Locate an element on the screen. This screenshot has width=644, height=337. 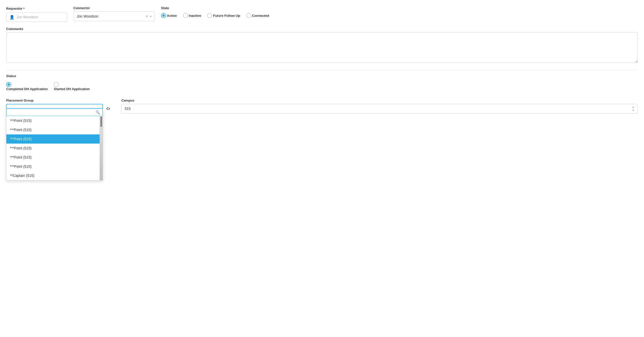
connector-value: Jon Woodson is located at coordinates (88, 16).